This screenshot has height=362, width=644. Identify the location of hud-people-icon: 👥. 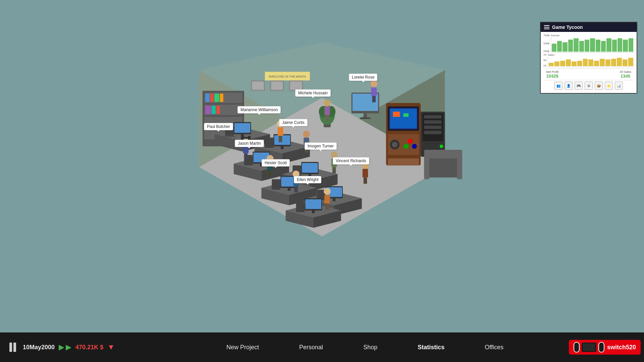
(558, 86).